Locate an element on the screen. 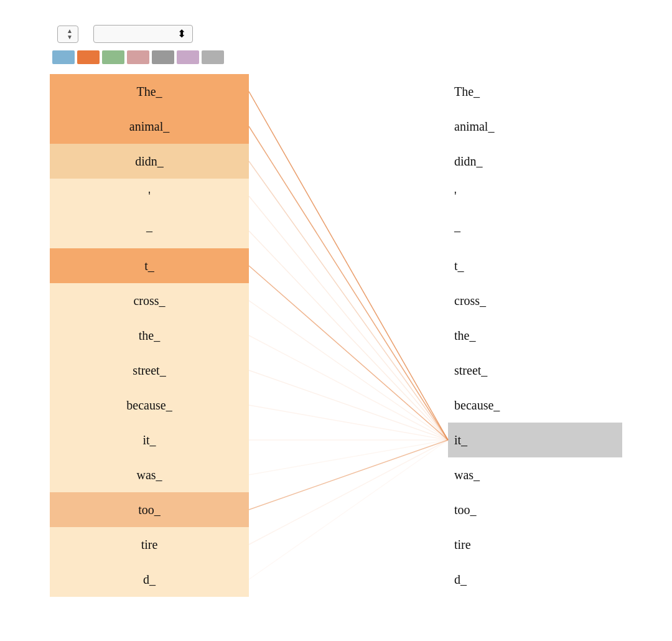 Image resolution: width=672 pixels, height=641 pixels. left-token-7: the_ is located at coordinates (149, 335).